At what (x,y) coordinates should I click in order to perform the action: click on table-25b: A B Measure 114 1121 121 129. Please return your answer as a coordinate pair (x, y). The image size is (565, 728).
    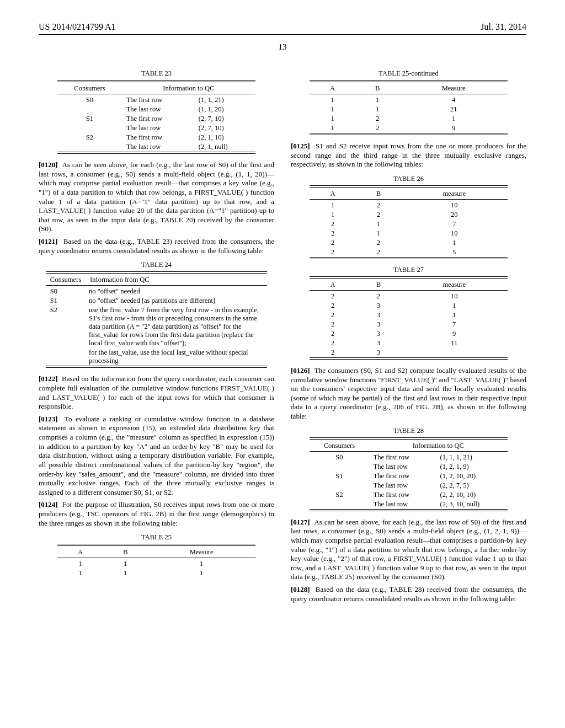
    Looking at the image, I should click on (408, 108).